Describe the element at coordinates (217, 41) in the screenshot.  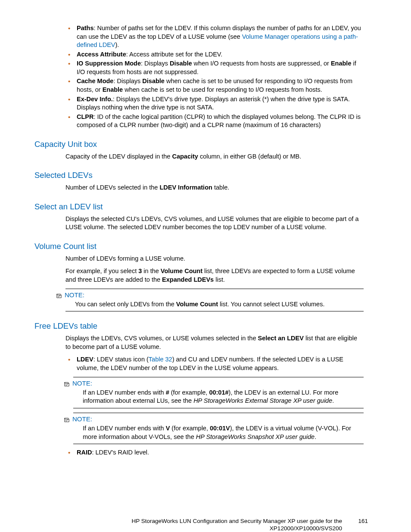
I see `cross-reference-link: Volume Manager operations using a path-d…` at that location.